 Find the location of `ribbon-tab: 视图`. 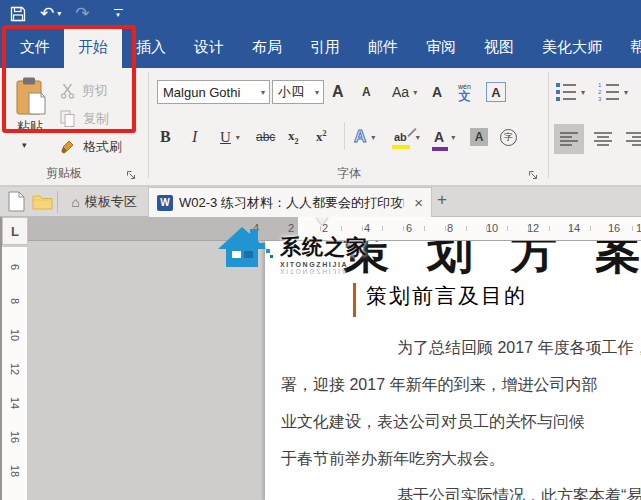

ribbon-tab: 视图 is located at coordinates (499, 48).